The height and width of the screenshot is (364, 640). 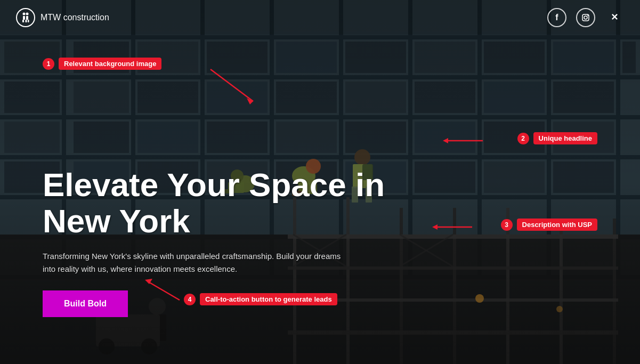 What do you see at coordinates (565, 139) in the screenshot?
I see `annotation-label-2: Unique headline` at bounding box center [565, 139].